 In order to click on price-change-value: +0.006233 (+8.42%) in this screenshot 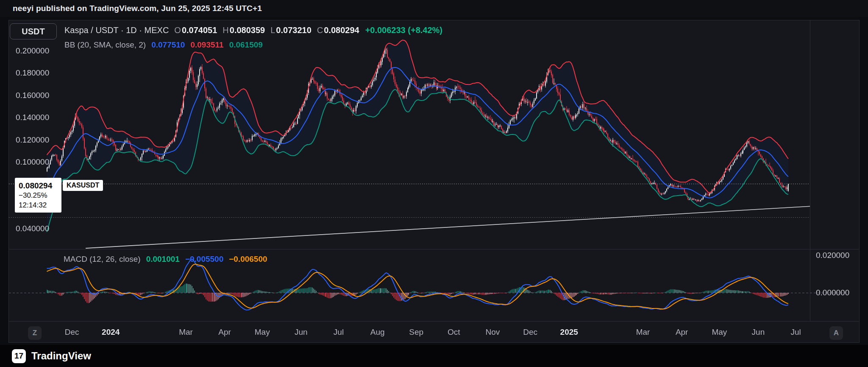, I will do `click(404, 31)`.